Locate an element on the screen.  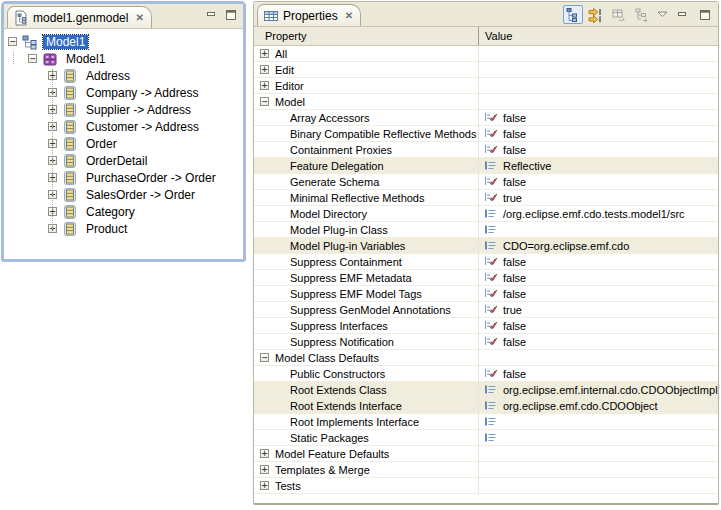
maximize-icon is located at coordinates (231, 14).